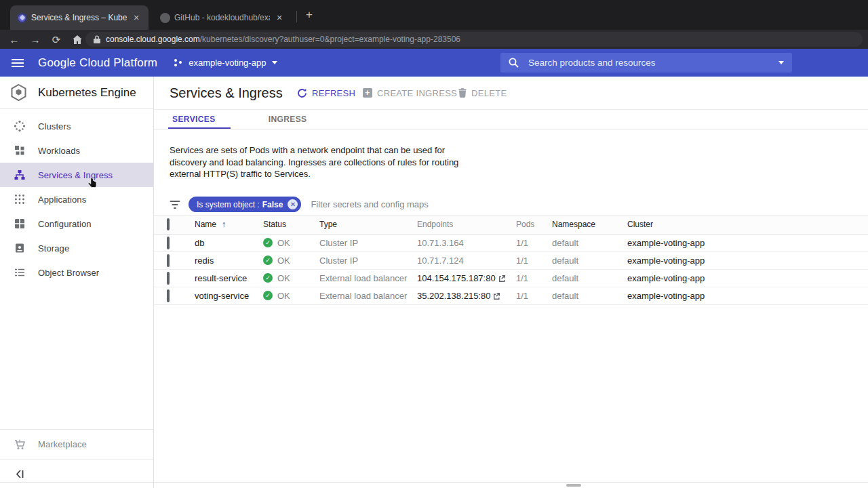 This screenshot has width=868, height=488. Describe the element at coordinates (368, 224) in the screenshot. I see `column-header-type: Type` at that location.